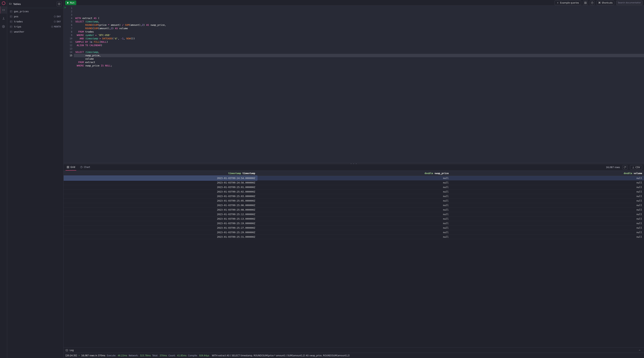  Describe the element at coordinates (630, 3) in the screenshot. I see `search-docs-input` at that location.